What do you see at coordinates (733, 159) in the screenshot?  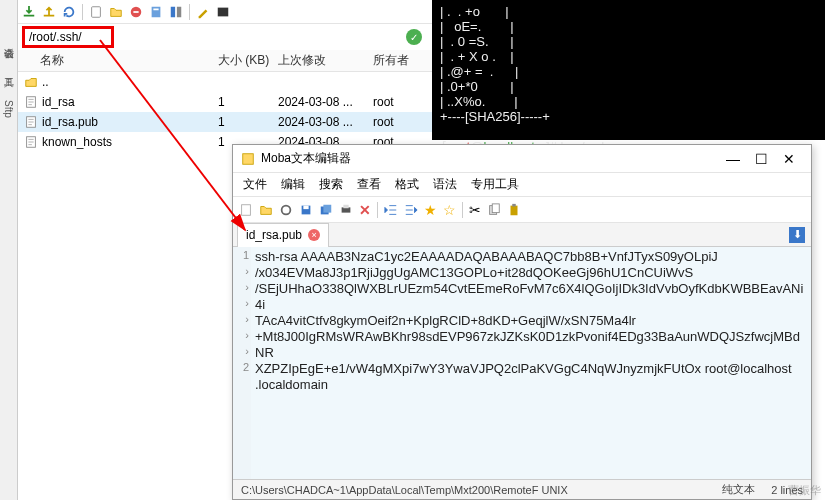 I see `minimize-button: —` at bounding box center [733, 159].